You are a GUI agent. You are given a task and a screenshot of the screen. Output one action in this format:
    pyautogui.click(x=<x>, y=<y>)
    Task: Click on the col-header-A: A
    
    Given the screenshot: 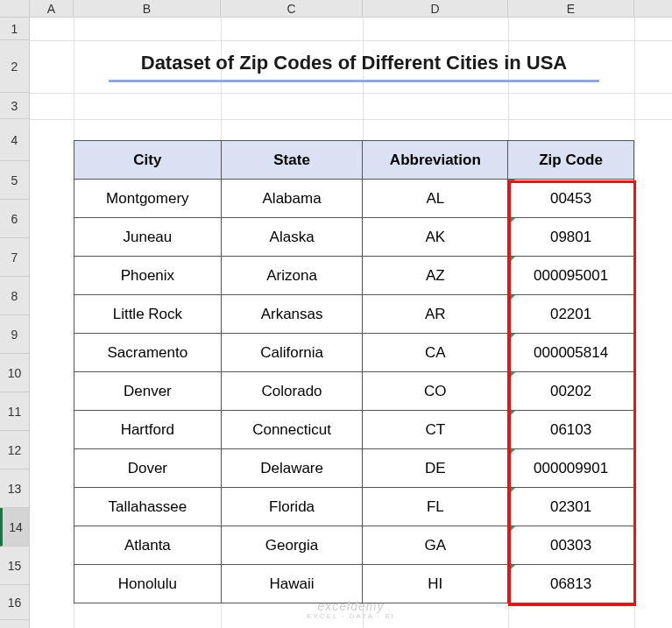 What is the action you would take?
    pyautogui.click(x=52, y=9)
    